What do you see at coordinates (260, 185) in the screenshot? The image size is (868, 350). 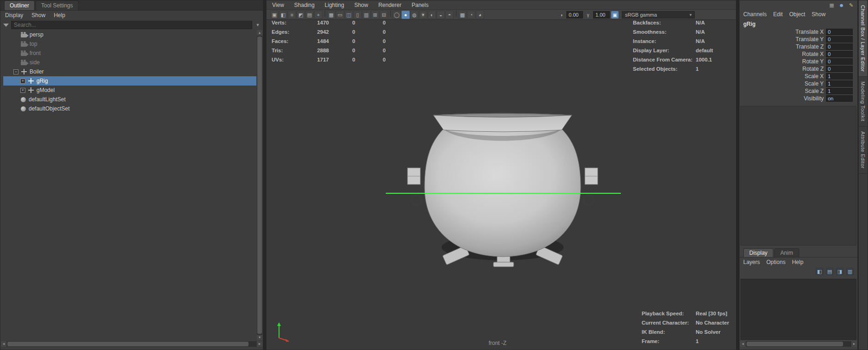 I see `outliner-vertical-scrollbar: ▲ ▼` at bounding box center [260, 185].